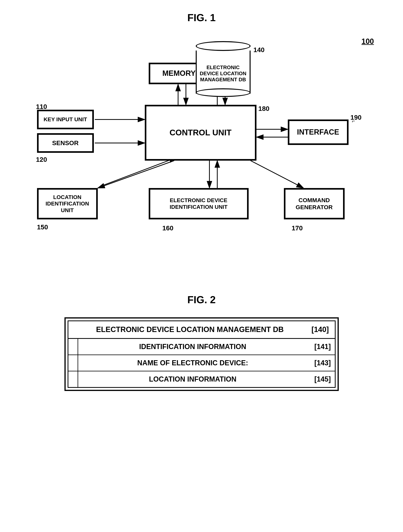 This screenshot has height=532, width=403. What do you see at coordinates (65, 120) in the screenshot?
I see `key-input-unit-box: KEY INPUT UNIT` at bounding box center [65, 120].